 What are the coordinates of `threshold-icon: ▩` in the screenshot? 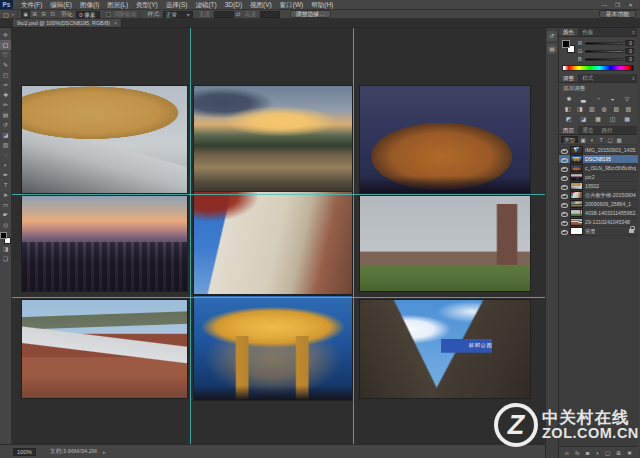 It's located at (598, 119).